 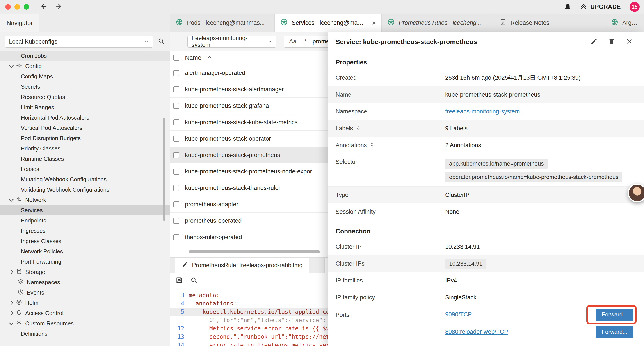 I want to click on search-query: prome, so click(x=321, y=41).